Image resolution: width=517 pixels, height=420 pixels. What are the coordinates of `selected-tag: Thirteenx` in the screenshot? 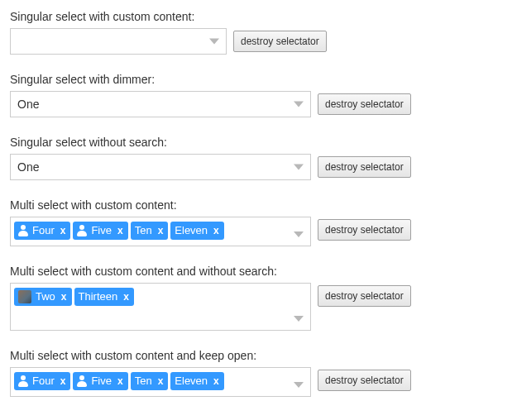 It's located at (104, 297).